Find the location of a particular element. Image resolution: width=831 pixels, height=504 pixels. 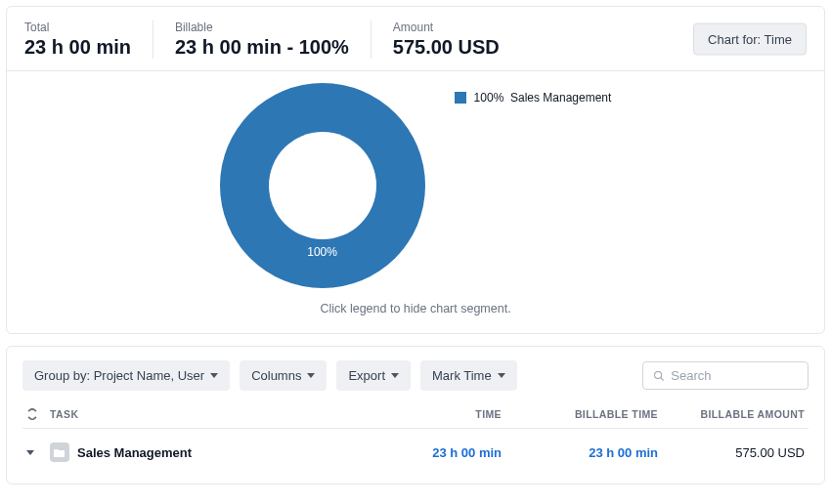

stat-total-value: 23 h 00 min is located at coordinates (78, 47).